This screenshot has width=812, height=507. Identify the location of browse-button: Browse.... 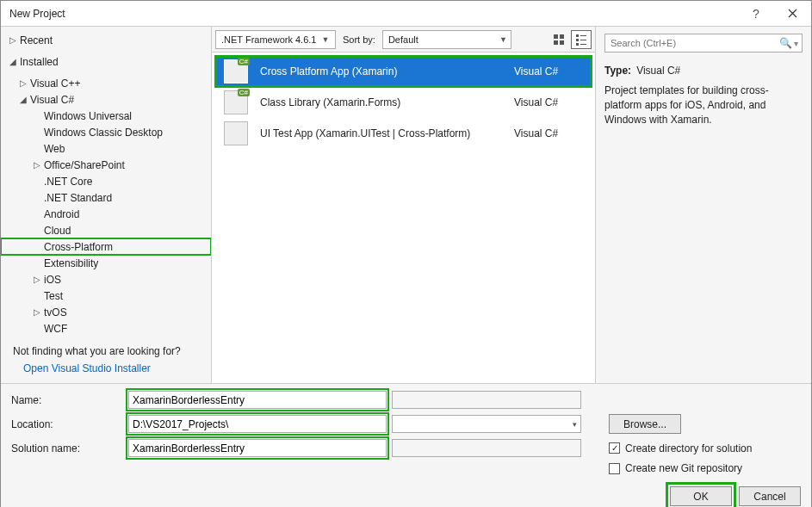
(645, 424).